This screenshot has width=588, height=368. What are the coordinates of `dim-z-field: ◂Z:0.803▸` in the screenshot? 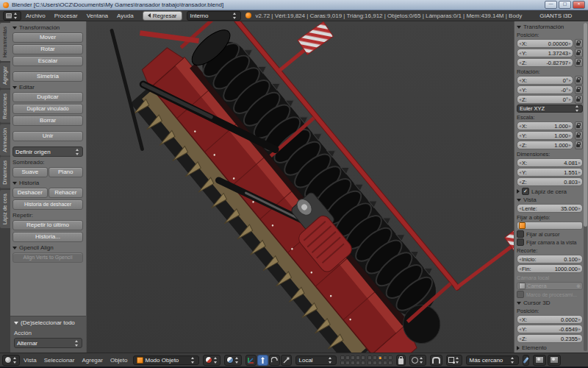 It's located at (550, 182).